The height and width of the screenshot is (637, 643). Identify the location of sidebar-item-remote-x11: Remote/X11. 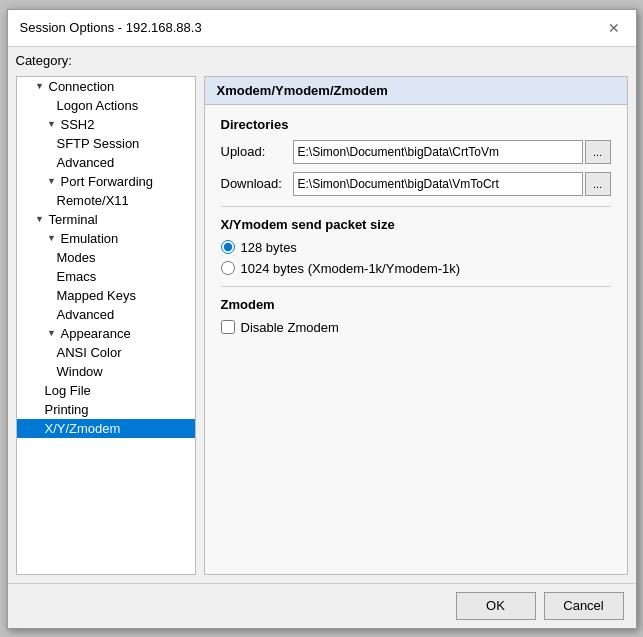
(106, 200).